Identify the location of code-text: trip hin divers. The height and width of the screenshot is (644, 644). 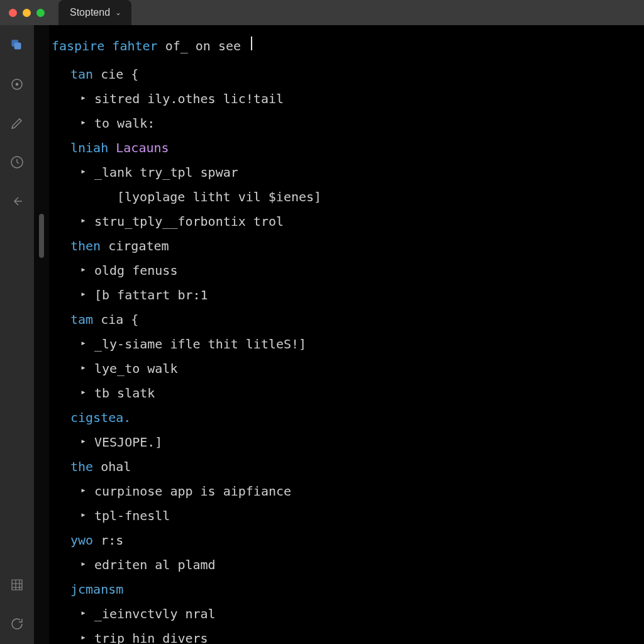
(151, 635).